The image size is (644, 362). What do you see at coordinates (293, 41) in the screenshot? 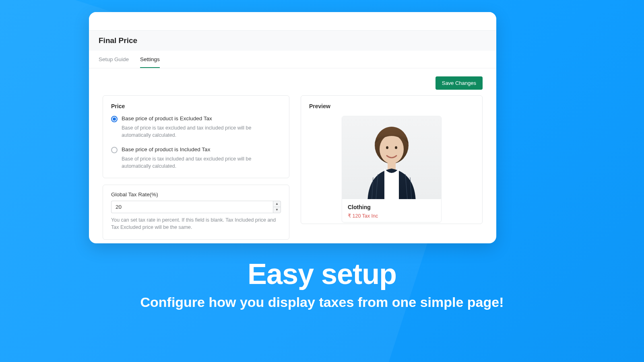
I see `page-title: Final Price` at bounding box center [293, 41].